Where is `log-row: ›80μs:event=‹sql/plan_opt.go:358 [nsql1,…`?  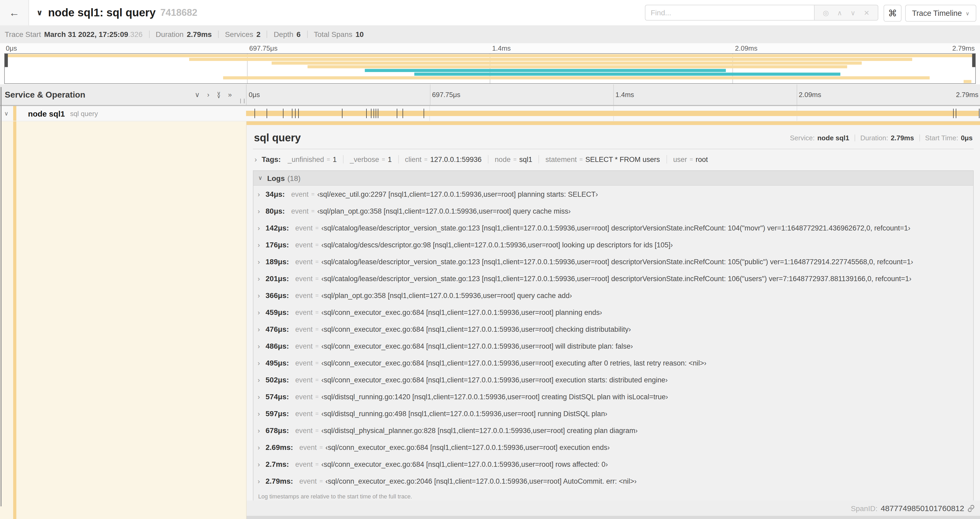
log-row: ›80μs:event=‹sql/plan_opt.go:358 [nsql1,… is located at coordinates (613, 211).